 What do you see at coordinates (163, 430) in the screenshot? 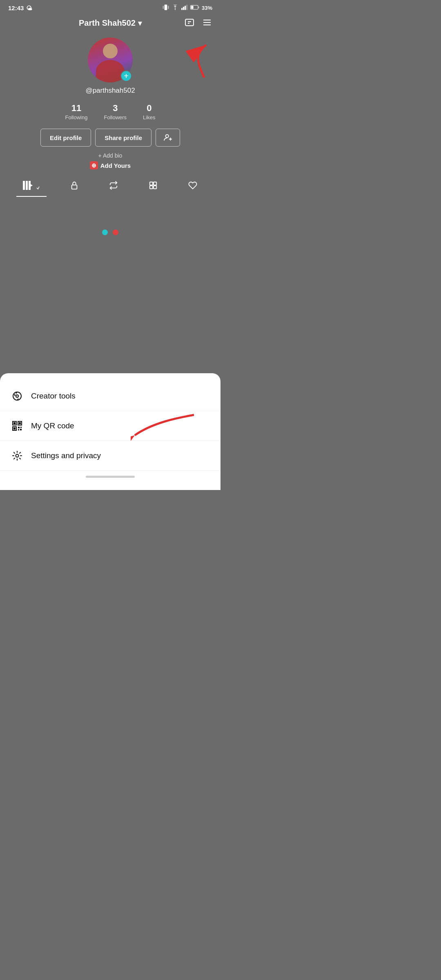
I see `red-arrow-bottom-indicator` at bounding box center [163, 430].